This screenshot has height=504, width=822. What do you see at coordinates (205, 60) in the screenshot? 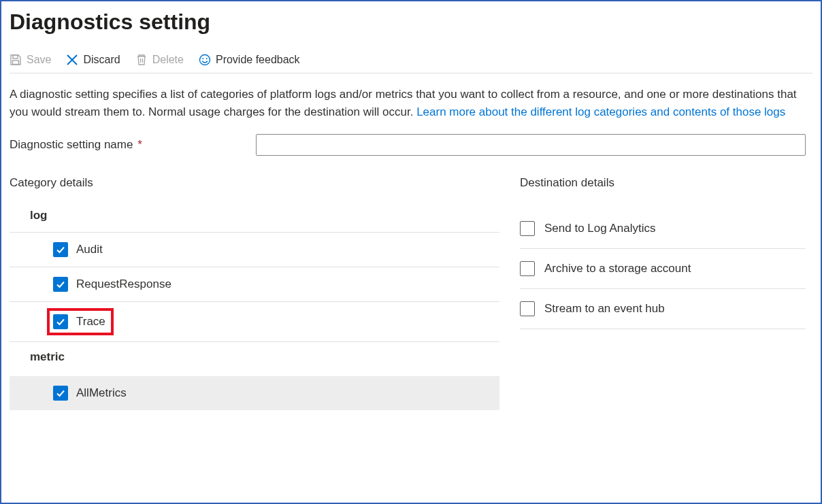
I see `smiley-icon` at bounding box center [205, 60].